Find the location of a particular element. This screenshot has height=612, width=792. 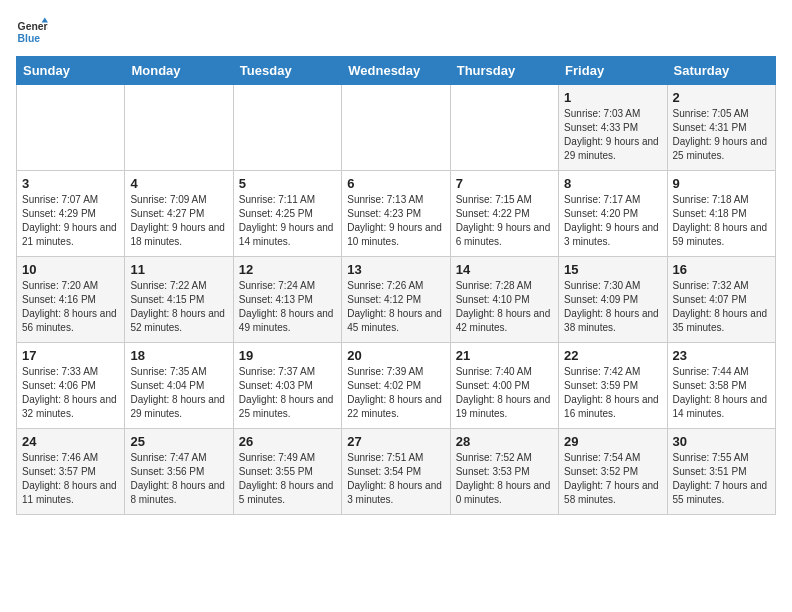

day-number: 19 is located at coordinates (288, 356).